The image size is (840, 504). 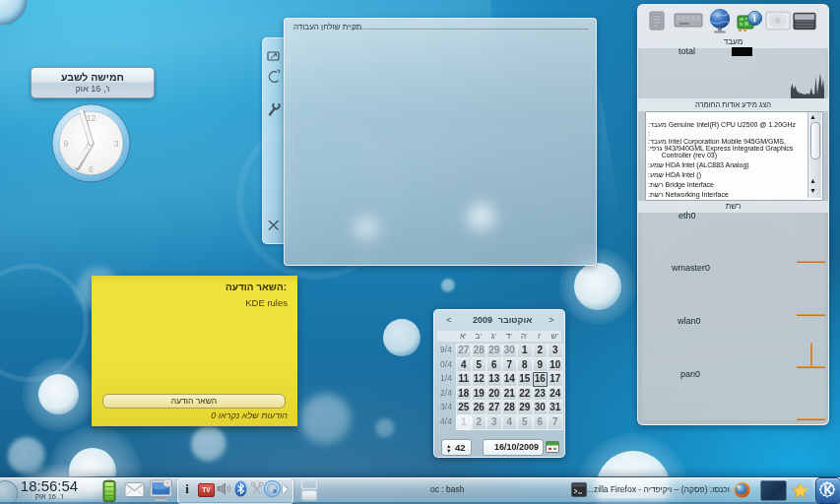 I want to click on svg-text: 3, so click(x=116, y=144).